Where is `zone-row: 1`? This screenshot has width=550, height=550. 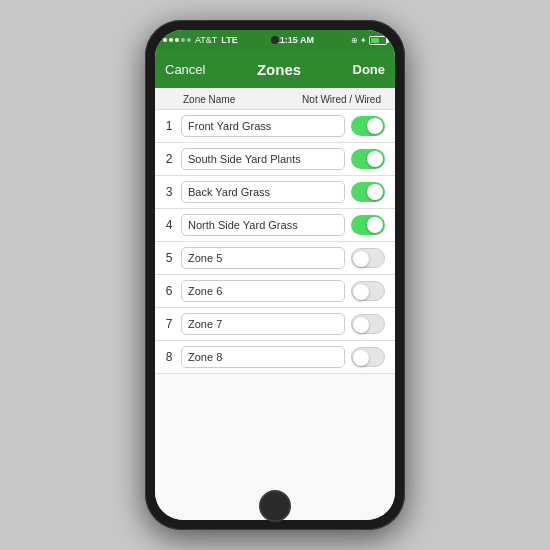 zone-row: 1 is located at coordinates (275, 126).